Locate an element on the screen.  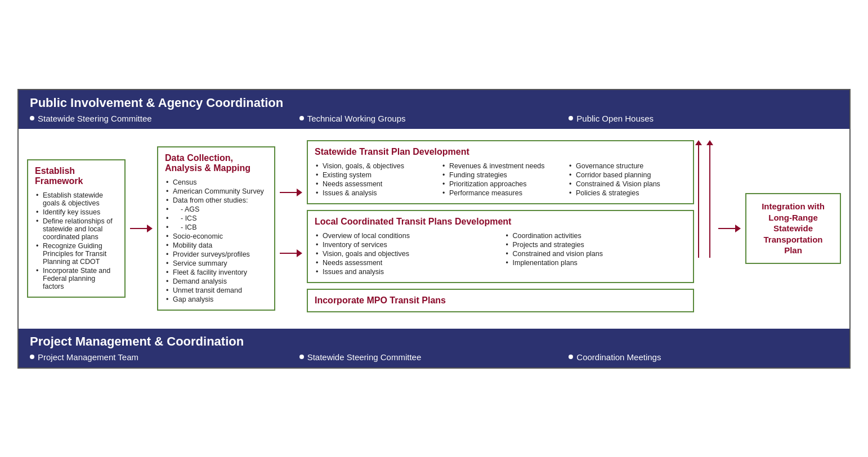
arrows-middle is located at coordinates (291, 228).